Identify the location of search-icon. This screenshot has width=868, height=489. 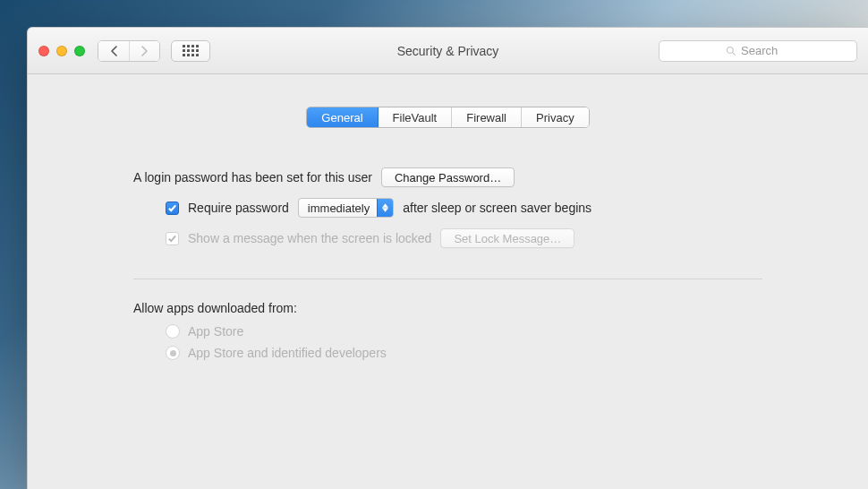
(731, 51).